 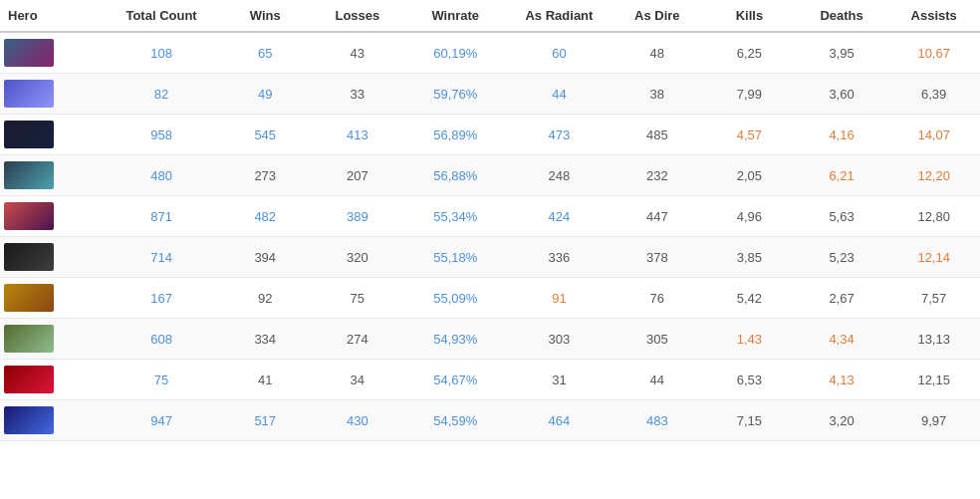 What do you see at coordinates (749, 94) in the screenshot?
I see `kills-cell: 7,99` at bounding box center [749, 94].